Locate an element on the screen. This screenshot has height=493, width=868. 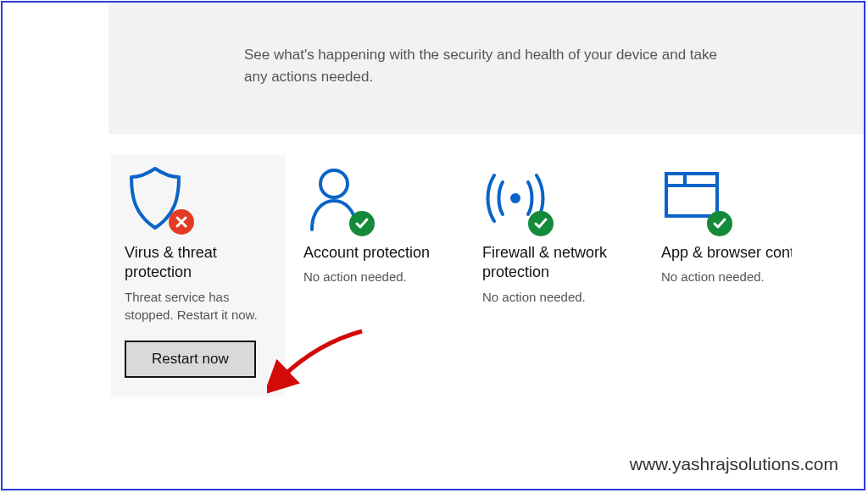
tile-firewall-network: Firewall & network protection No action … is located at coordinates (556, 276).